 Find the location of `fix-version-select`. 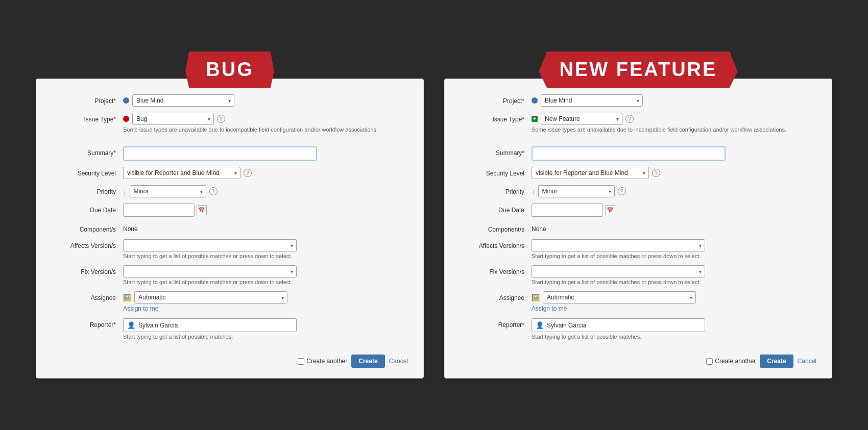

fix-version-select is located at coordinates (210, 271).